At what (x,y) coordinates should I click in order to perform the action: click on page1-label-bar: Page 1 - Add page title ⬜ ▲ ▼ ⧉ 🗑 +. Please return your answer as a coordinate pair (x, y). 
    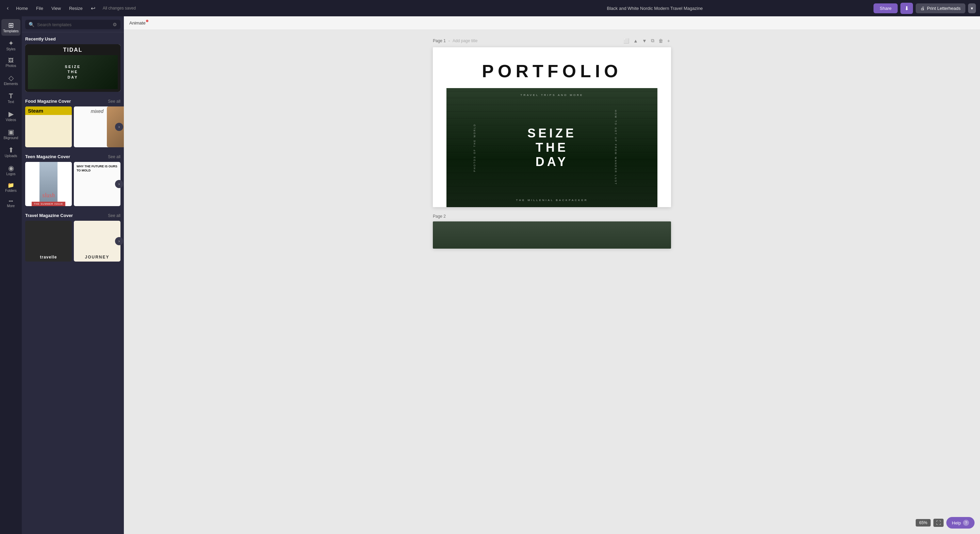
    Looking at the image, I should click on (552, 41).